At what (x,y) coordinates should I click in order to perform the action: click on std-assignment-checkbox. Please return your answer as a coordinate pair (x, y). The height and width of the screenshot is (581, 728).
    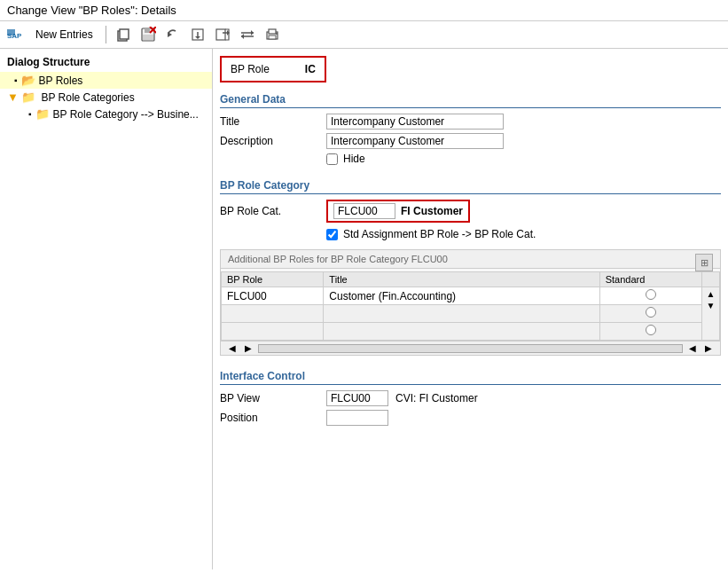
    Looking at the image, I should click on (332, 234).